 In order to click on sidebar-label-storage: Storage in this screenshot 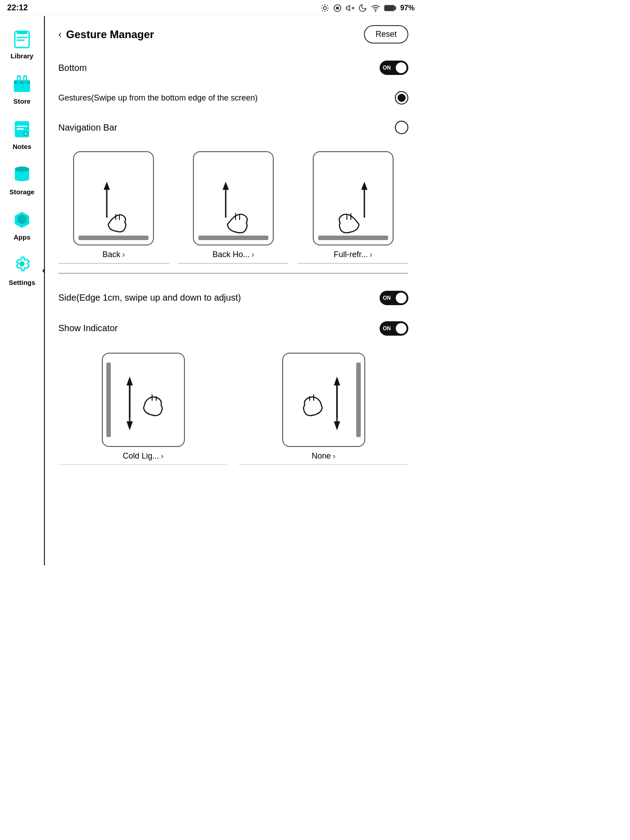, I will do `click(22, 192)`.